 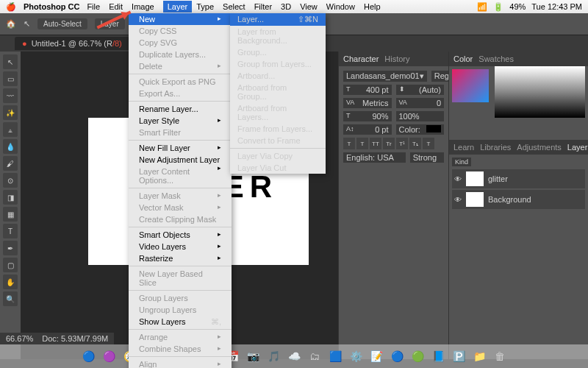 What do you see at coordinates (205, 7) in the screenshot?
I see `menu-type: Type` at bounding box center [205, 7].